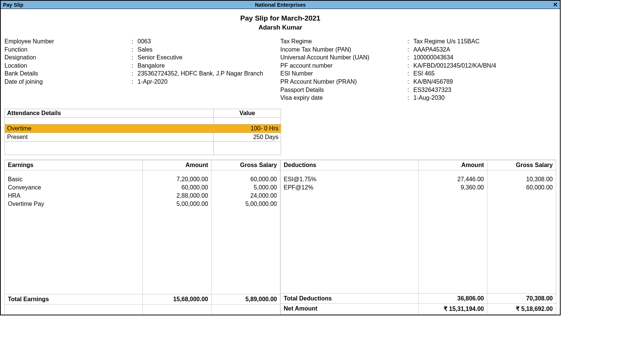  Describe the element at coordinates (142, 74) in the screenshot. I see `info-row: Bank Details:235362724352, HDFC Bank, J.…` at that location.